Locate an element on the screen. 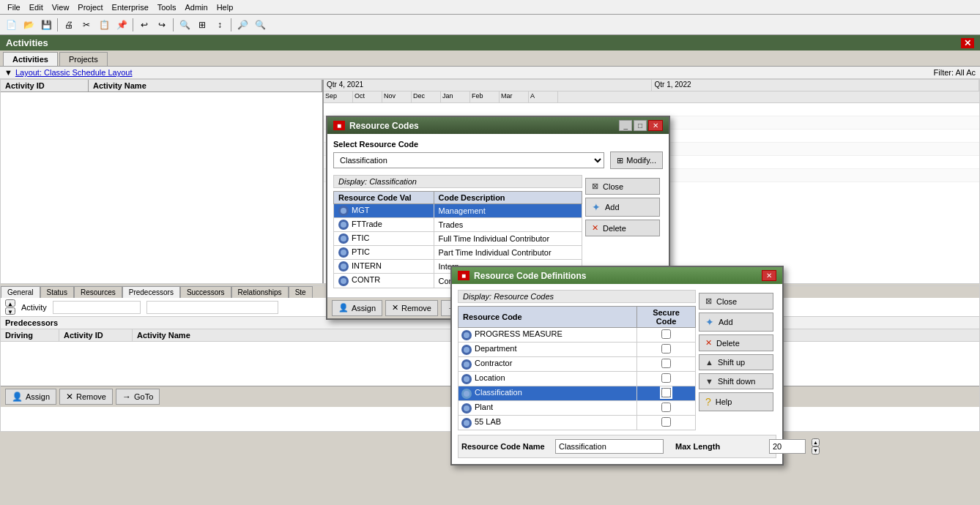 Image resolution: width=980 pixels, height=505 pixels. table-row: Contractor is located at coordinates (577, 364).